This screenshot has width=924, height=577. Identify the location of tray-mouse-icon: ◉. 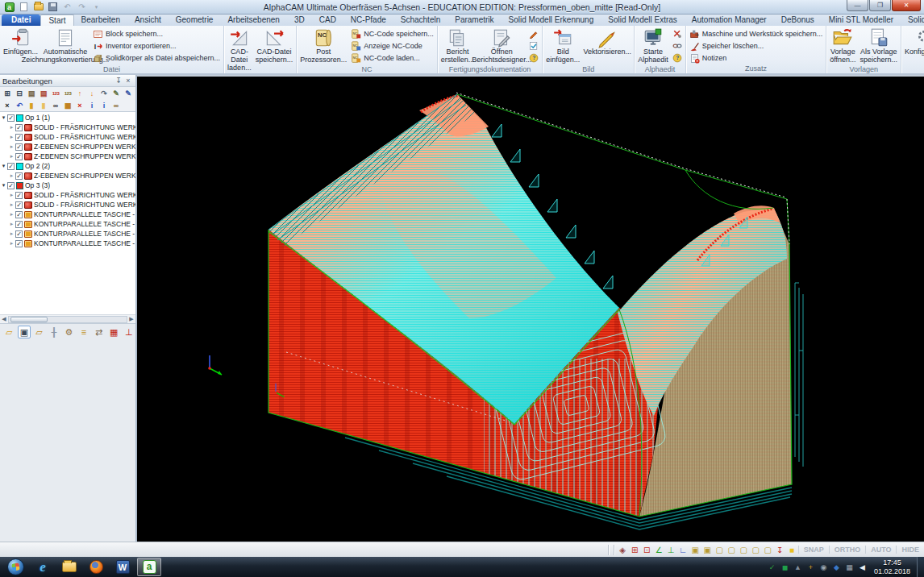
(824, 567).